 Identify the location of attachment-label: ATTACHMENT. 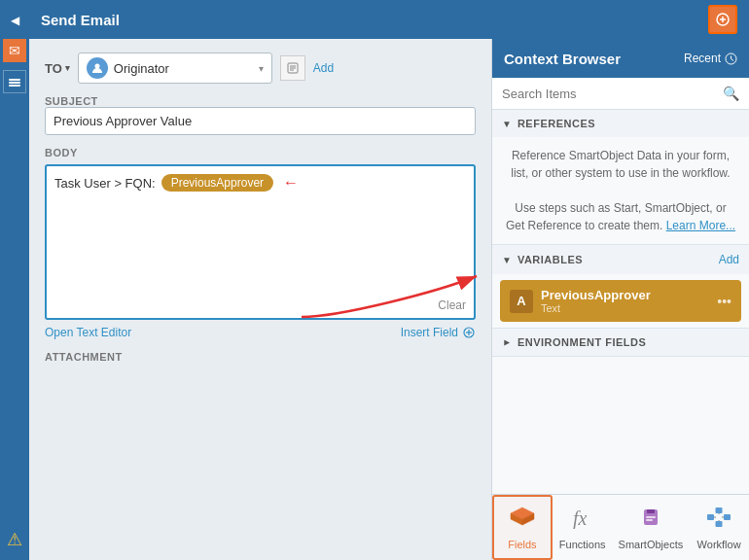
(261, 357).